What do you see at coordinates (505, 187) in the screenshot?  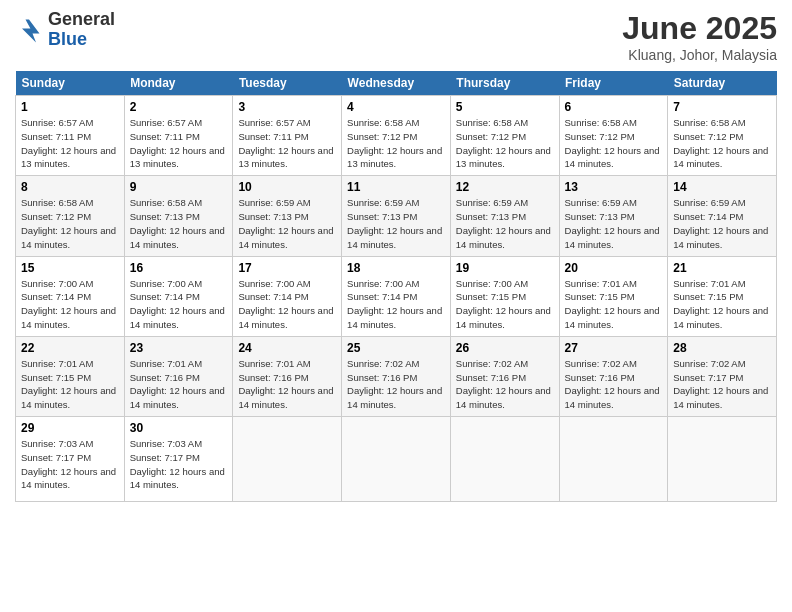 I see `day-number: 12` at bounding box center [505, 187].